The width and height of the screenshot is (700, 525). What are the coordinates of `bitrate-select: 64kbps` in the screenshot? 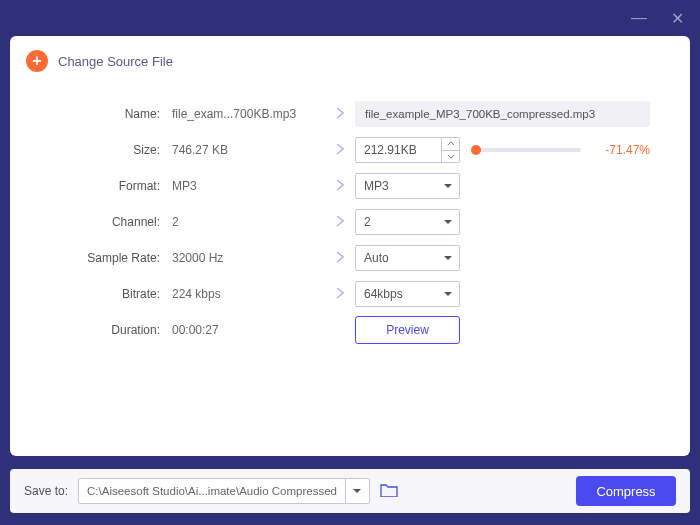 It's located at (408, 294).